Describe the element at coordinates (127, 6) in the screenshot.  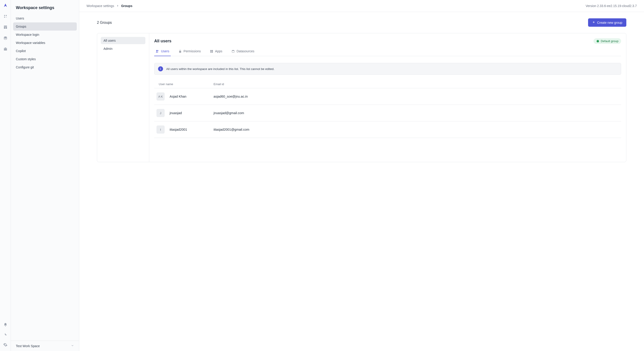
I see `breadcrumb-current: Groups` at that location.